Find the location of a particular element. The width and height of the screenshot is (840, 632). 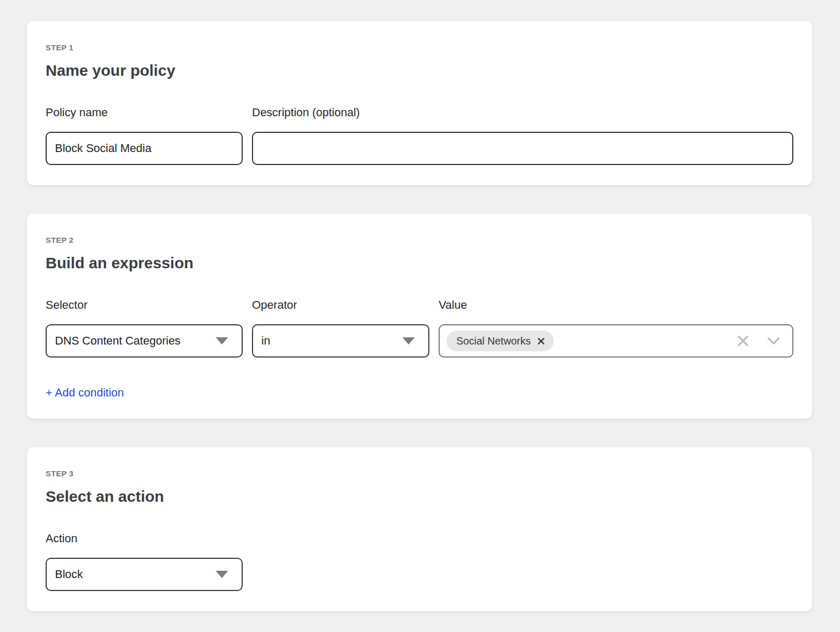

step-3-fields-row: Action Block is located at coordinates (419, 561).